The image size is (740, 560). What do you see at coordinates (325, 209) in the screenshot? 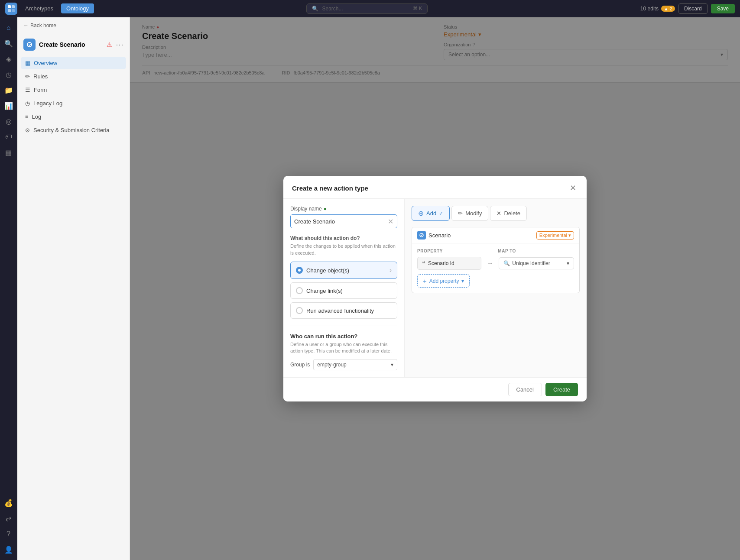
I see `display-name-required-indicator: ●` at bounding box center [325, 209].